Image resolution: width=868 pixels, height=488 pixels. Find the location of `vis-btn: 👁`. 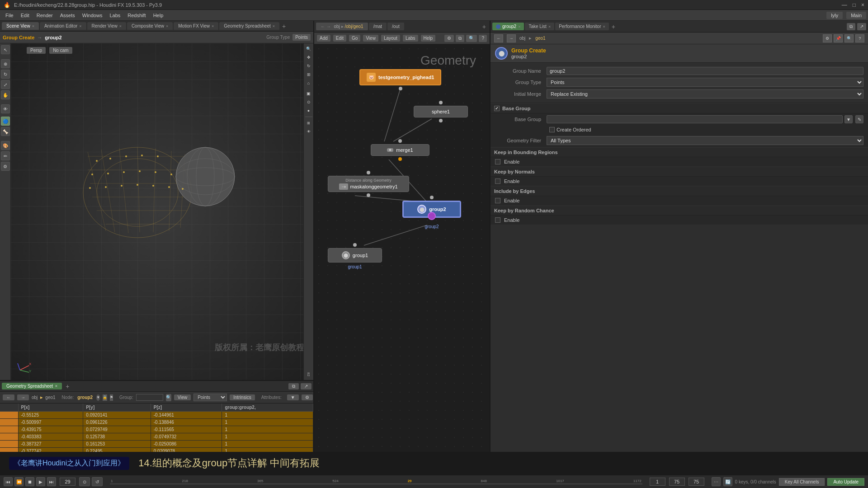

vis-btn: 👁 is located at coordinates (309, 131).